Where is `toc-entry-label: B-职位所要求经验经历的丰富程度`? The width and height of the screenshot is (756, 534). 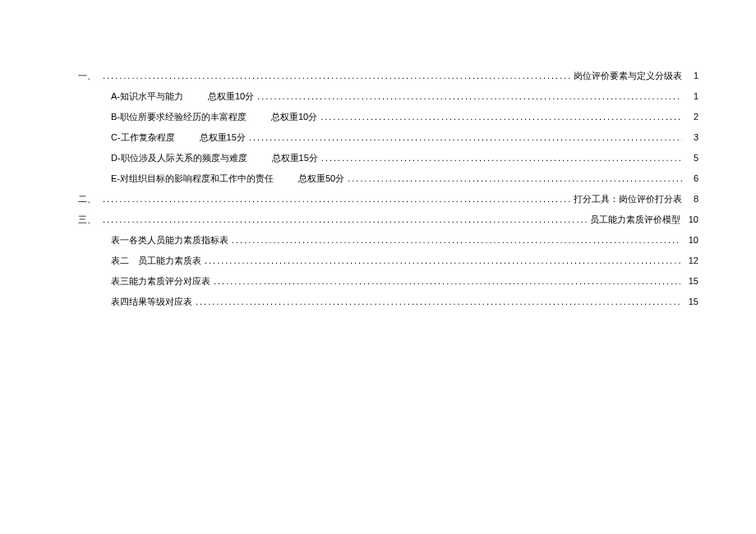
toc-entry-label: B-职位所要求经验经历的丰富程度 is located at coordinates (179, 117).